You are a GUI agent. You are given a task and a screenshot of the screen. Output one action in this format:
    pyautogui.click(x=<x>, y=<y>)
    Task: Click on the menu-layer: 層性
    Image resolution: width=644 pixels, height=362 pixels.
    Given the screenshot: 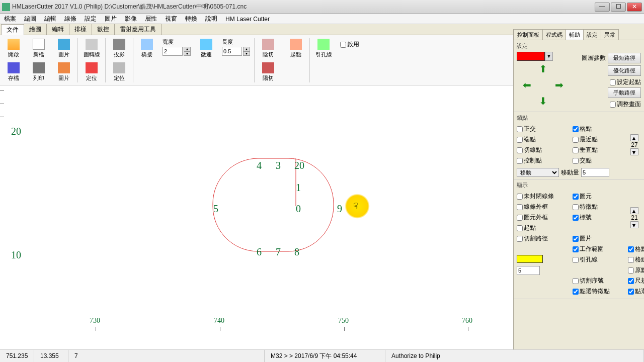 What is the action you would take?
    pyautogui.click(x=151, y=19)
    